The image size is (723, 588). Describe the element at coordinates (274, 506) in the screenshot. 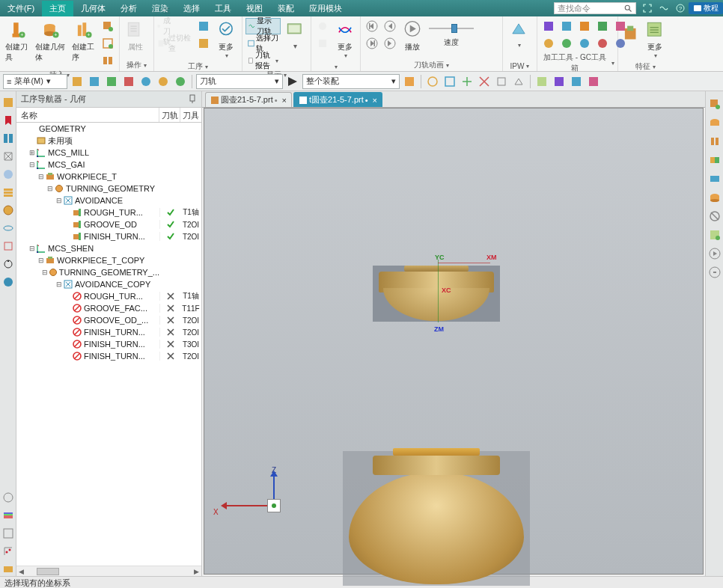

I see `triad-origin` at that location.